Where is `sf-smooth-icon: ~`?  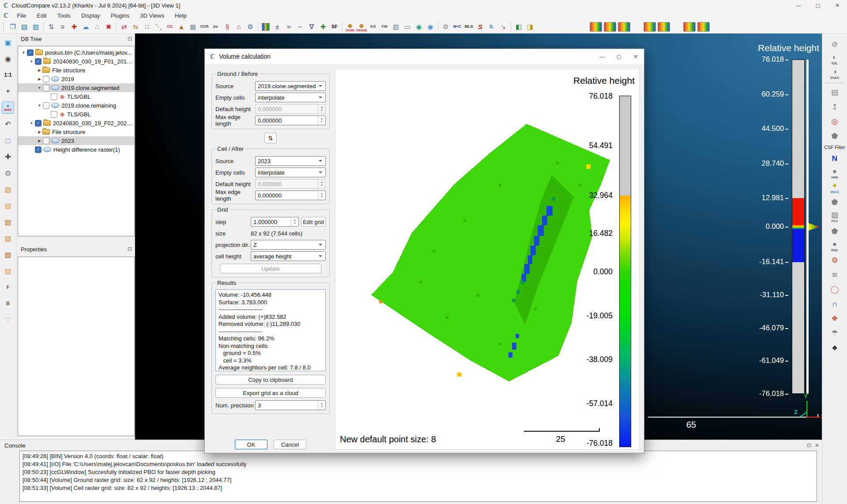
sf-smooth-icon: ~ is located at coordinates (300, 27).